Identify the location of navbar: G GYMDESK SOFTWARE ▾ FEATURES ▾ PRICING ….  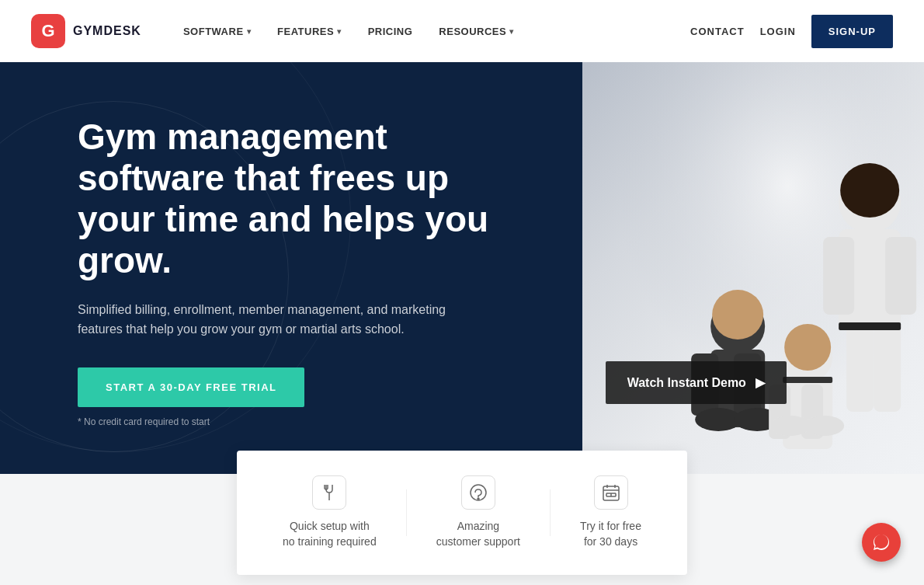
(462, 31).